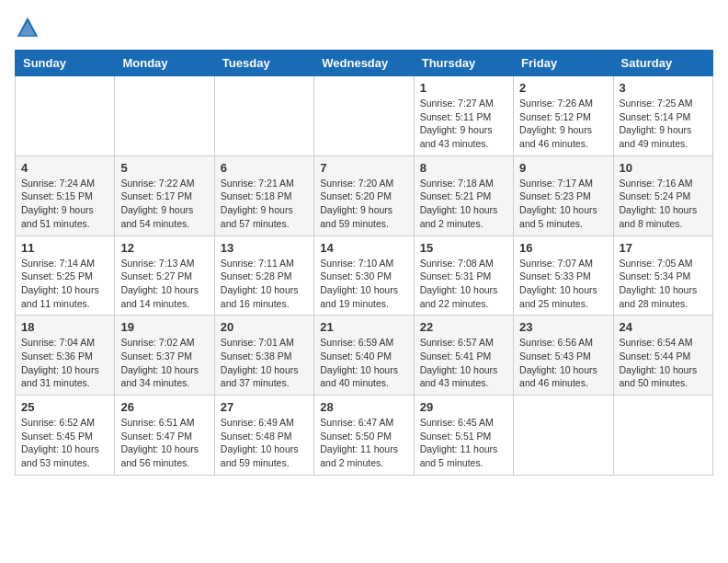 The width and height of the screenshot is (728, 563). I want to click on calendar-cell: 4Sunrise: 7:24 AMSunset: 5:15 PMDaylight…, so click(65, 195).